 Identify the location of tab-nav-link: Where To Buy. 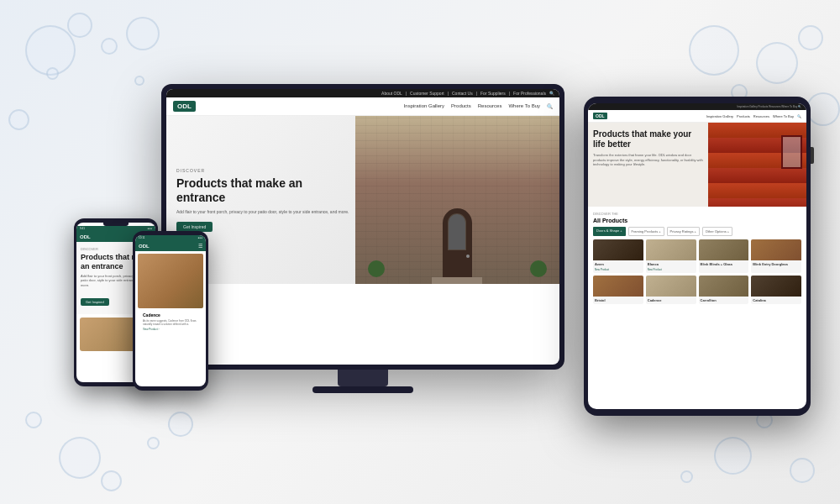
(783, 116).